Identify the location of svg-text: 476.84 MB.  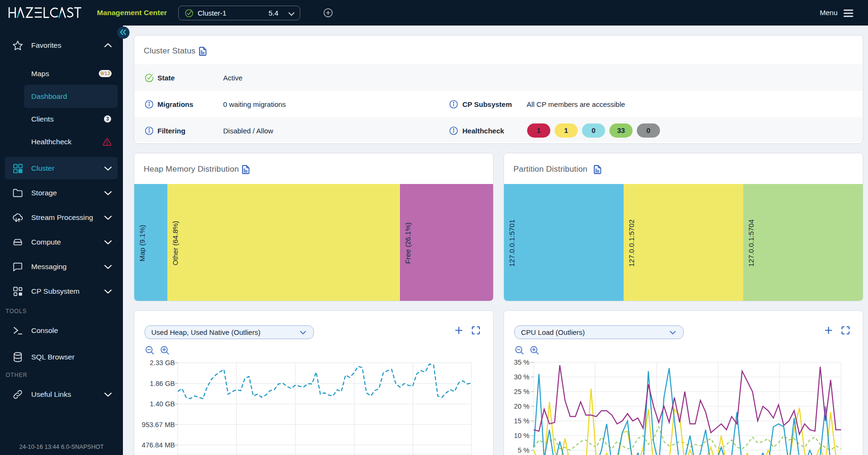
(158, 445).